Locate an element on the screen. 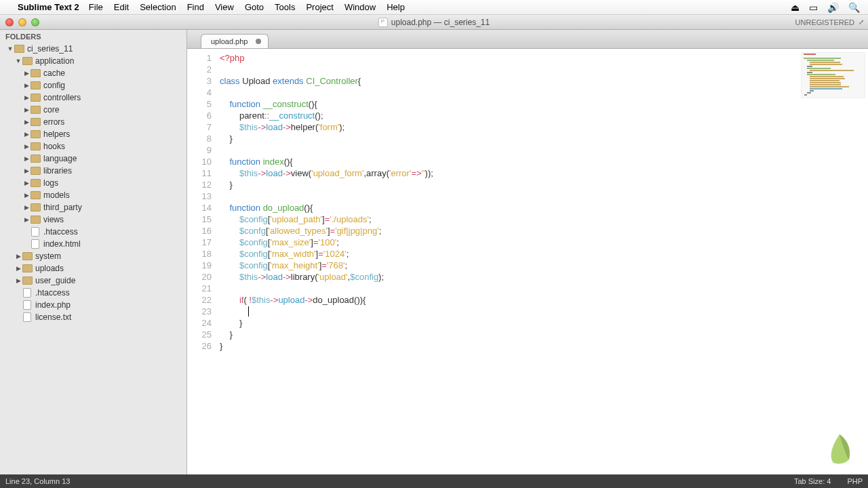 The height and width of the screenshot is (488, 868). tree-item-third-party: ▶third_party is located at coordinates (94, 207).